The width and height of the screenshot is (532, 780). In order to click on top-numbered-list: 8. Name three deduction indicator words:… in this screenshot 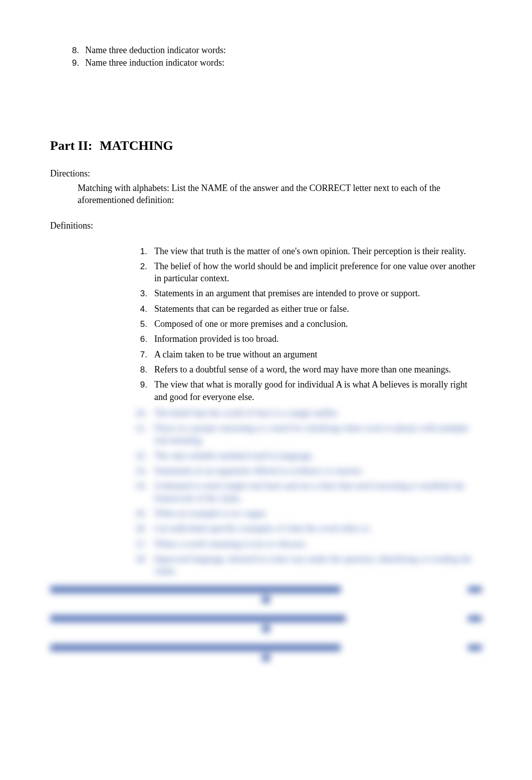, I will do `click(274, 57)`.